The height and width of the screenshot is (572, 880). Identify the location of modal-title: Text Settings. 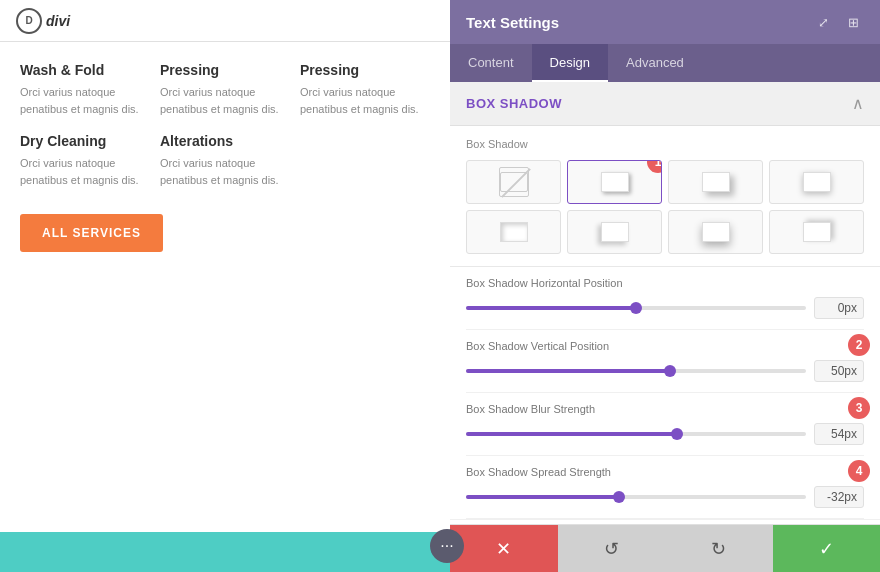
(512, 22).